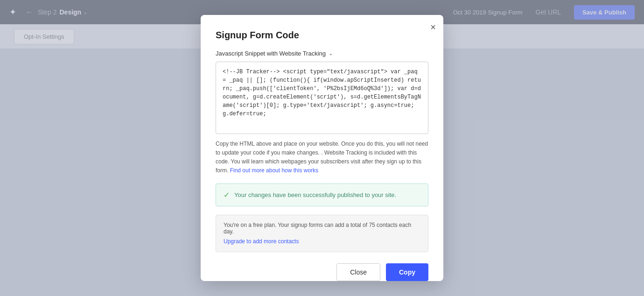 This screenshot has width=644, height=296. Describe the element at coordinates (322, 195) in the screenshot. I see `success-banner: ✓ Your changes have been successfully pu…` at that location.